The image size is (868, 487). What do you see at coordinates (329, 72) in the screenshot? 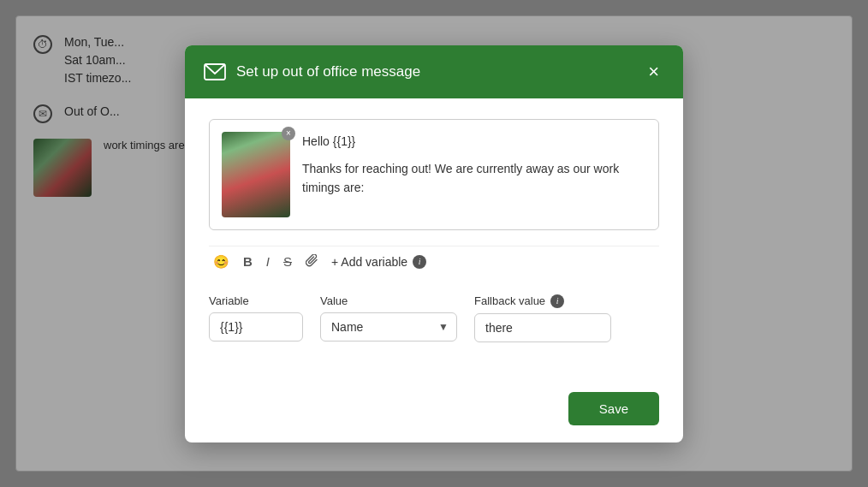
I see `modal-title: Set up out of office message` at bounding box center [329, 72].